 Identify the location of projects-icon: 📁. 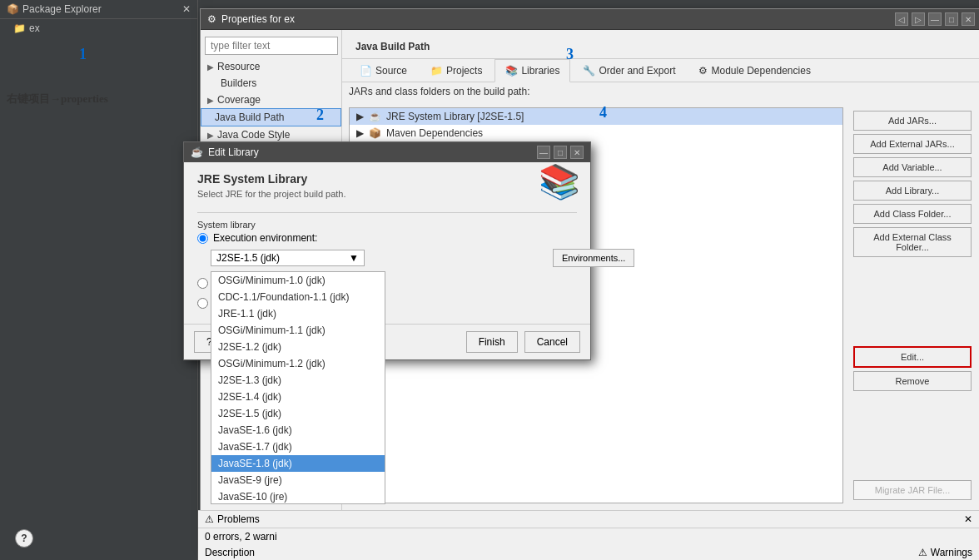
(436, 71).